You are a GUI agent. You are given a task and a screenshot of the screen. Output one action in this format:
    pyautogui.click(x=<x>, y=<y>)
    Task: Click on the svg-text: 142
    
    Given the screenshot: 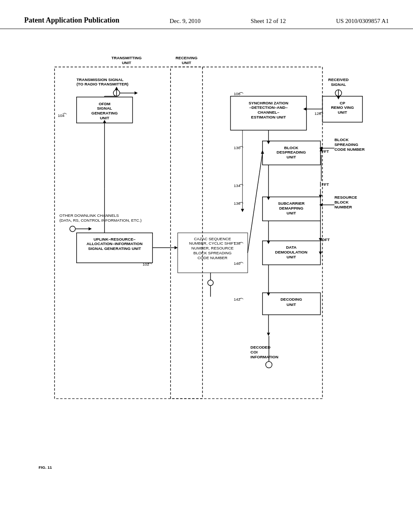 What is the action you would take?
    pyautogui.click(x=237, y=299)
    